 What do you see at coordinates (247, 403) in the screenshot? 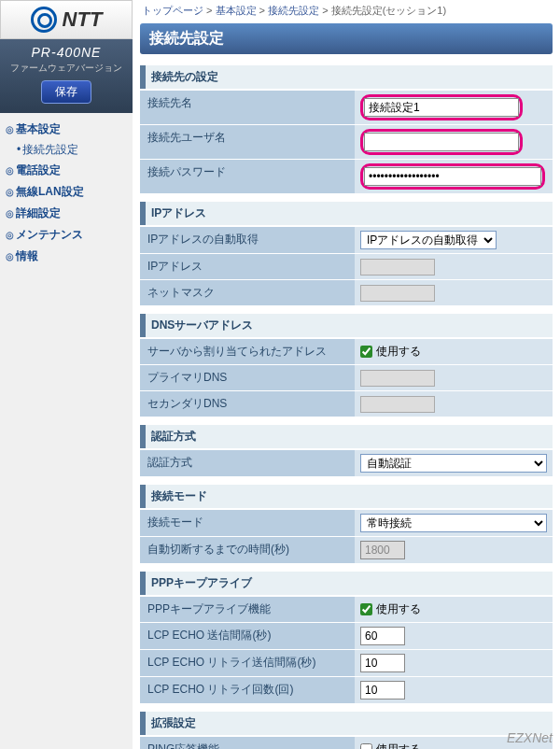
I see `label-dns-secondary: セカンダリDNS` at bounding box center [247, 403].